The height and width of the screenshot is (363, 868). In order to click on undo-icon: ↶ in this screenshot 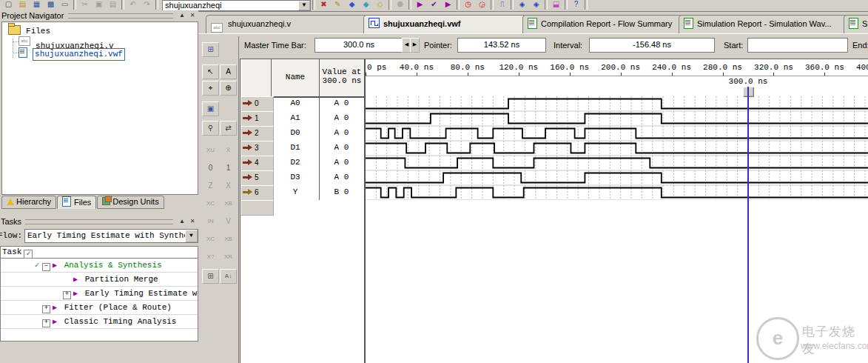, I will do `click(133, 4)`.